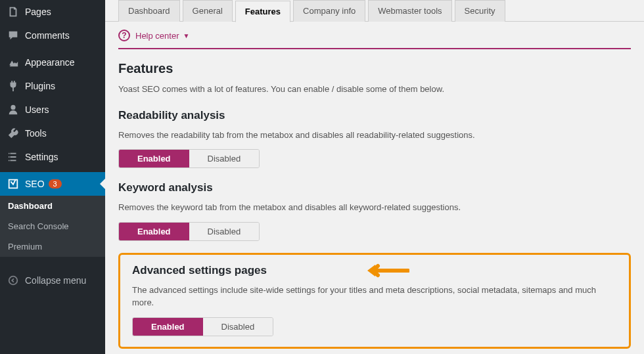  I want to click on tab-general: General, so click(208, 11).